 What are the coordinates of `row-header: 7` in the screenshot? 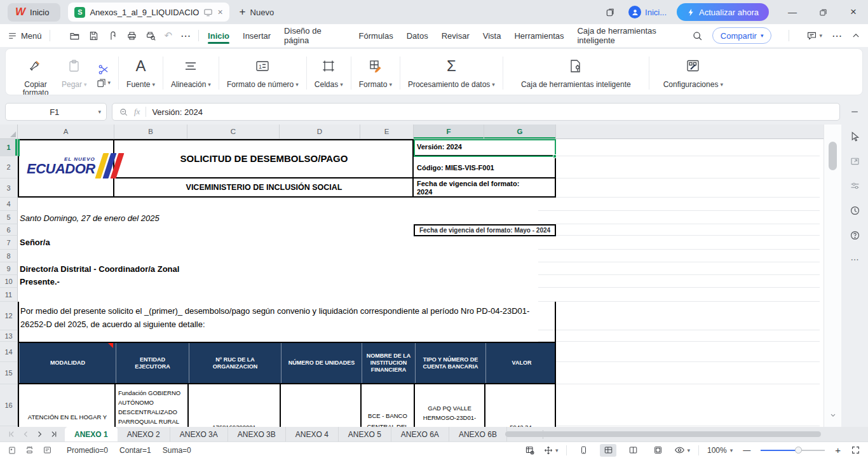 It's located at (9, 243).